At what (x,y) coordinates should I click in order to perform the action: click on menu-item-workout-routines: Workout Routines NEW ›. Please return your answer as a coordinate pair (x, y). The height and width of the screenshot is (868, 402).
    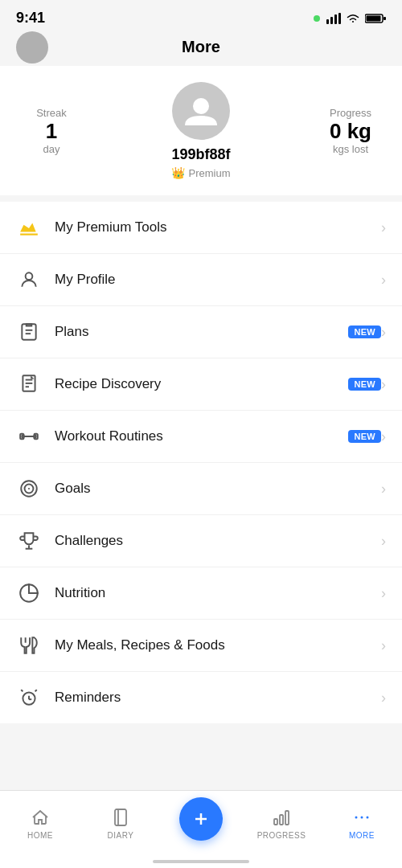
    Looking at the image, I should click on (201, 437).